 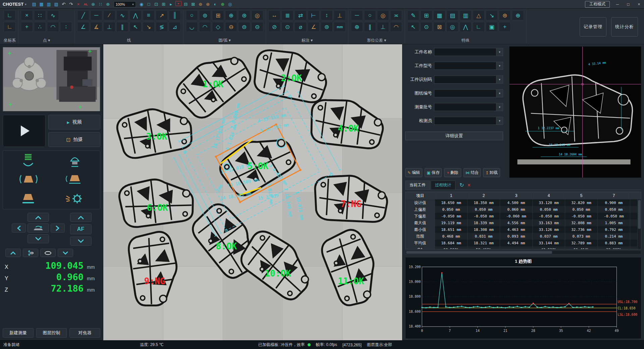 I want to click on table-hscrollbar, so click(x=523, y=252).